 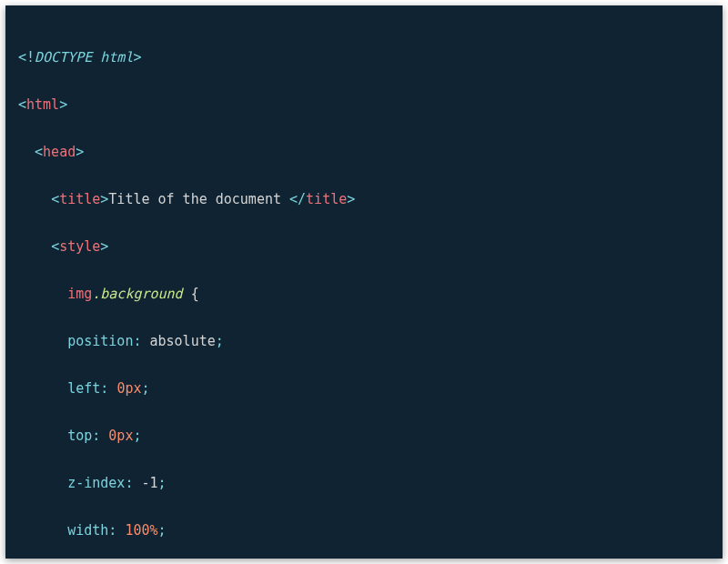 What do you see at coordinates (364, 294) in the screenshot?
I see `code-line: img.background {` at bounding box center [364, 294].